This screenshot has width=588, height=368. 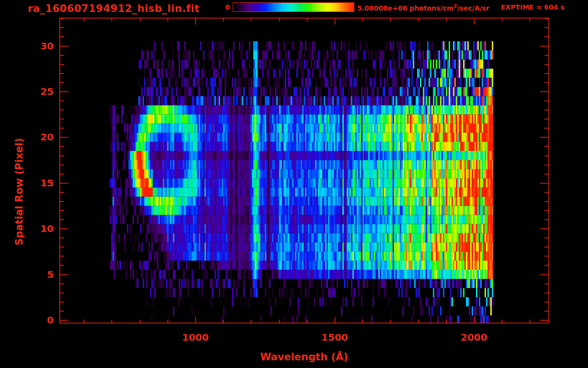 I want to click on superscript-2: 2, so click(x=456, y=6).